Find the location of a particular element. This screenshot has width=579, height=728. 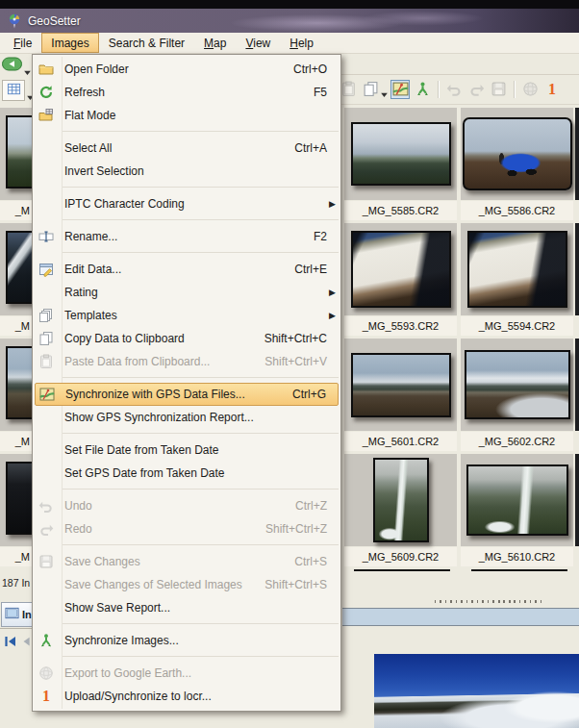

menu-item-flat-mode: Flat Mode is located at coordinates (187, 115).